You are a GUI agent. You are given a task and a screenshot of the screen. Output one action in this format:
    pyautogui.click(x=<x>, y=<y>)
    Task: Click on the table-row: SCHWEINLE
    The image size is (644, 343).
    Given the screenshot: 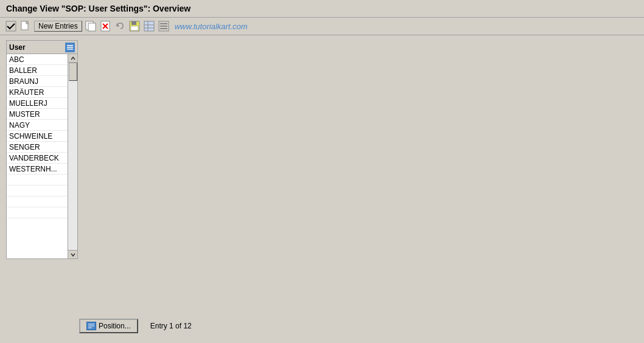 What is the action you would take?
    pyautogui.click(x=37, y=136)
    